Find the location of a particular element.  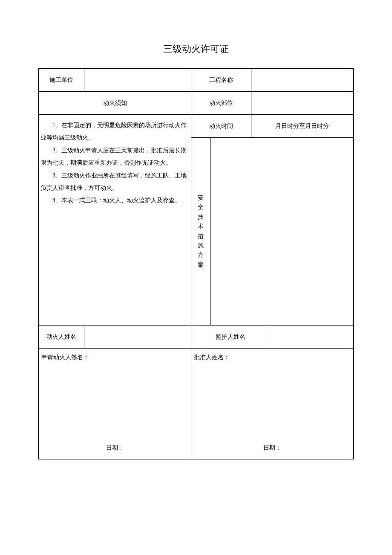

label-fire-person-name: 动火人姓名 is located at coordinates (61, 337).